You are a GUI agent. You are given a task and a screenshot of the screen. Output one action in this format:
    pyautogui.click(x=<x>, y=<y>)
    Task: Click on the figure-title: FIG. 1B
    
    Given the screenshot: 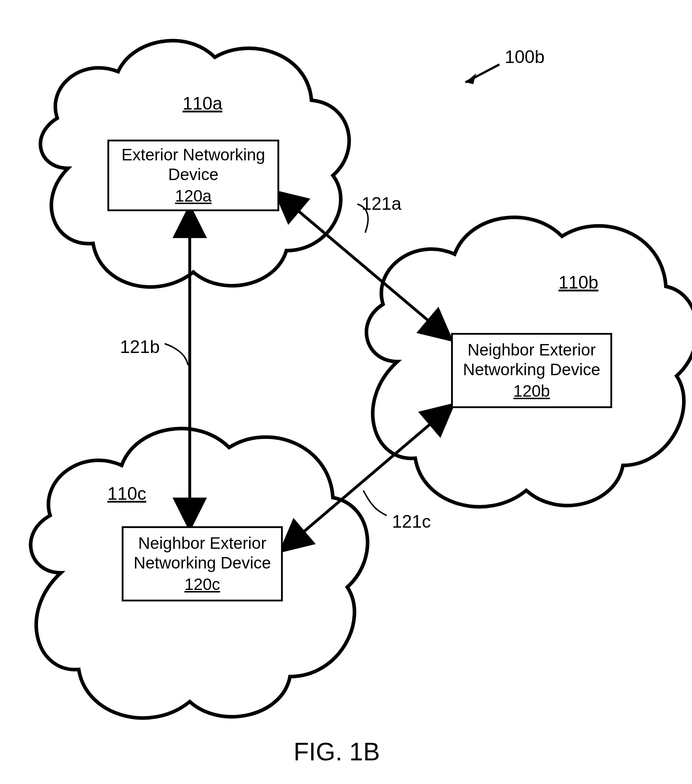 What is the action you would take?
    pyautogui.click(x=337, y=752)
    